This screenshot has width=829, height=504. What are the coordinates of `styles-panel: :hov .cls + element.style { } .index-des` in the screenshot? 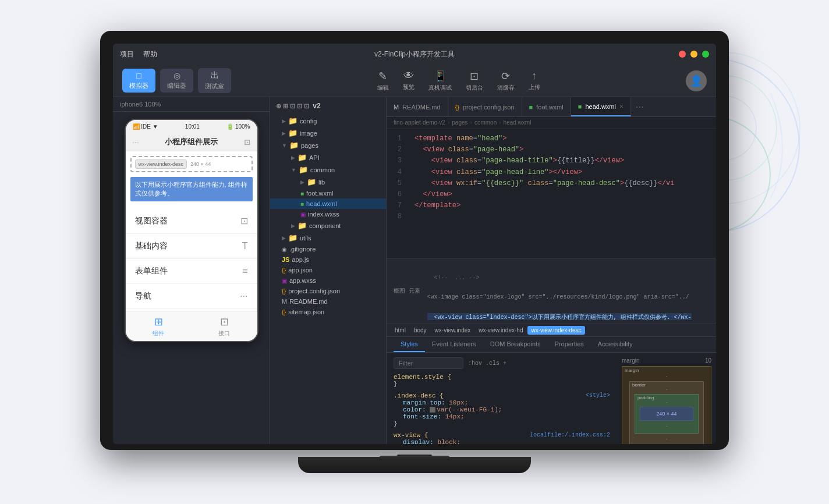 It's located at (551, 398).